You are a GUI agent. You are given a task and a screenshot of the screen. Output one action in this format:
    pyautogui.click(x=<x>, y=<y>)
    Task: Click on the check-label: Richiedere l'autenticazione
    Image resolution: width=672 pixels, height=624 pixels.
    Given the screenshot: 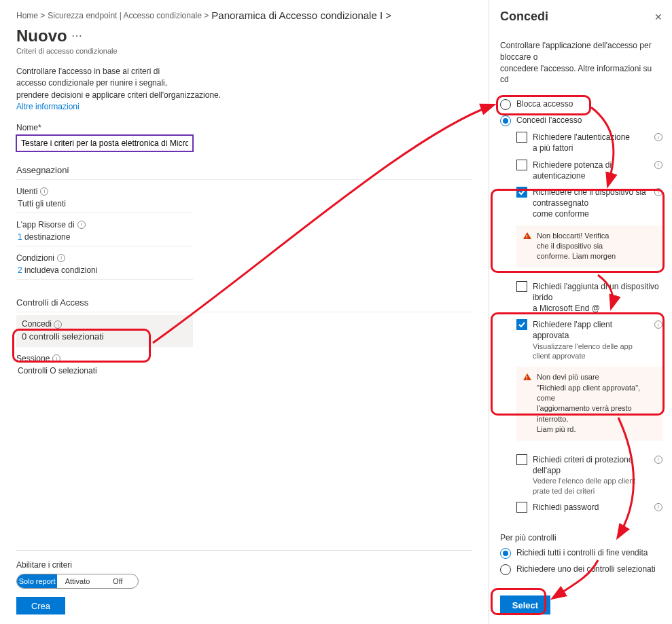 What is the action you would take?
    pyautogui.click(x=591, y=137)
    